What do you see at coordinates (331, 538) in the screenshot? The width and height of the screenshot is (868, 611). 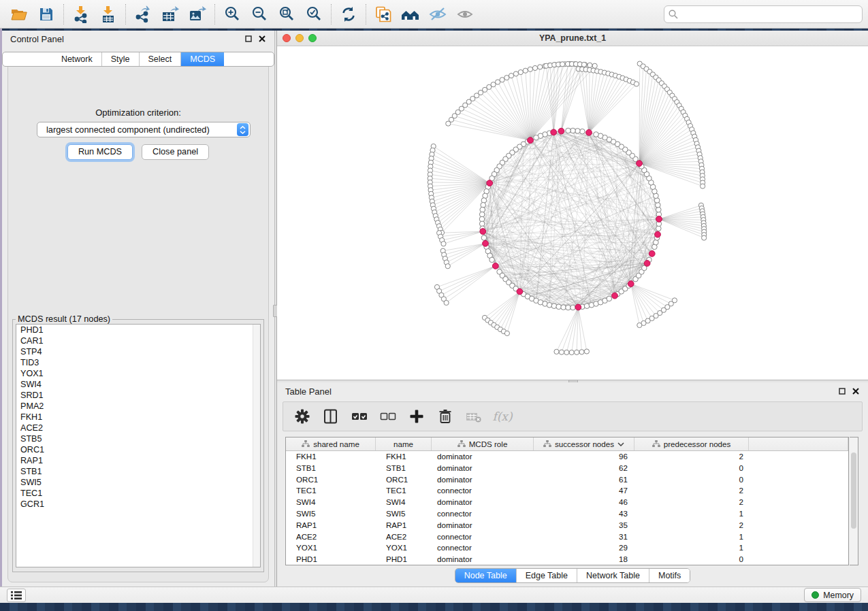 I see `table-cell-shared-name: ACE2` at bounding box center [331, 538].